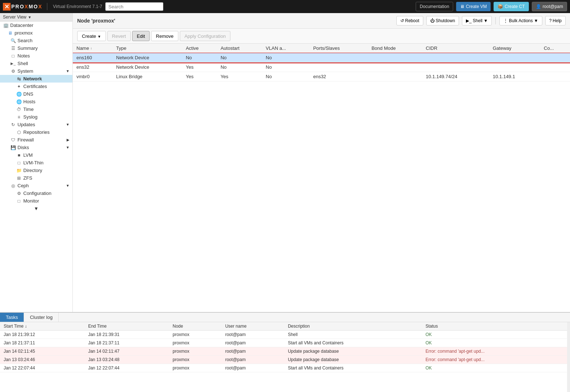 This screenshot has height=392, width=570. I want to click on col-type: Type, so click(147, 48).